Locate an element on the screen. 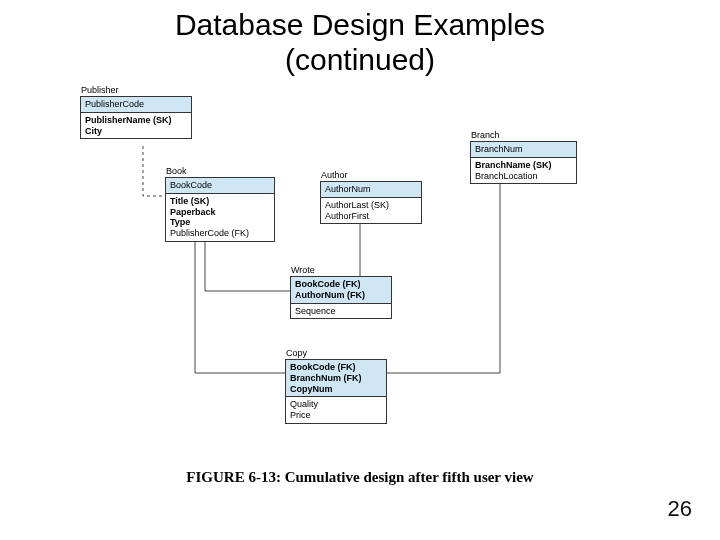 The image size is (720, 540). entity-wrote-attr1: Sequence is located at coordinates (341, 312).